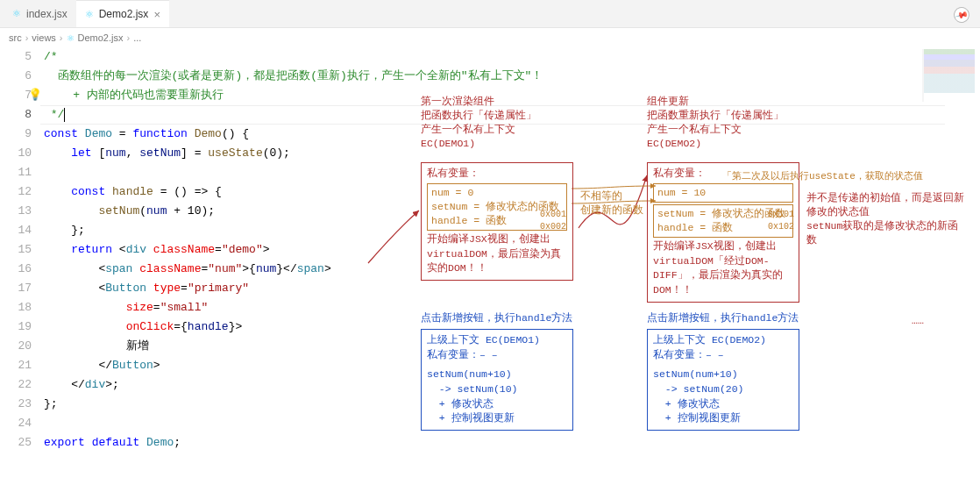  I want to click on tabs-bar: ⚛ index.jsx ⚛ Demo2.jsx × 📌, so click(490, 14).